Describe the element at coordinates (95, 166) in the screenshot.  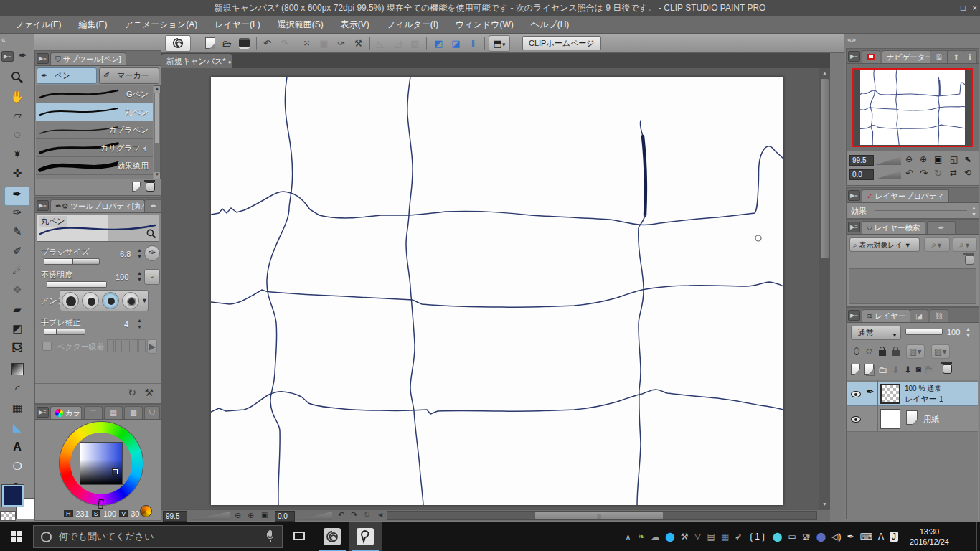
I see `subtool-item-effectline: 効果線用` at that location.